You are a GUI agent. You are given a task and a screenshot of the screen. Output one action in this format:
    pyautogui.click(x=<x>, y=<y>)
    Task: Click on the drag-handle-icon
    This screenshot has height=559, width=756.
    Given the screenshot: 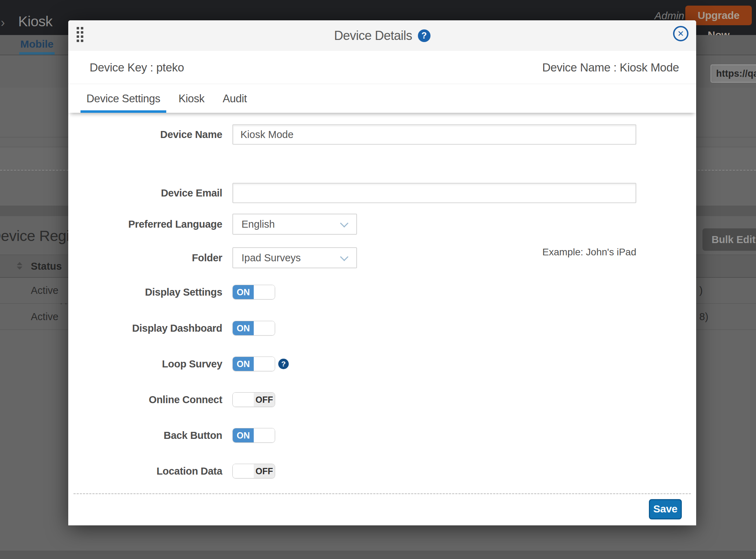 What is the action you would take?
    pyautogui.click(x=80, y=34)
    